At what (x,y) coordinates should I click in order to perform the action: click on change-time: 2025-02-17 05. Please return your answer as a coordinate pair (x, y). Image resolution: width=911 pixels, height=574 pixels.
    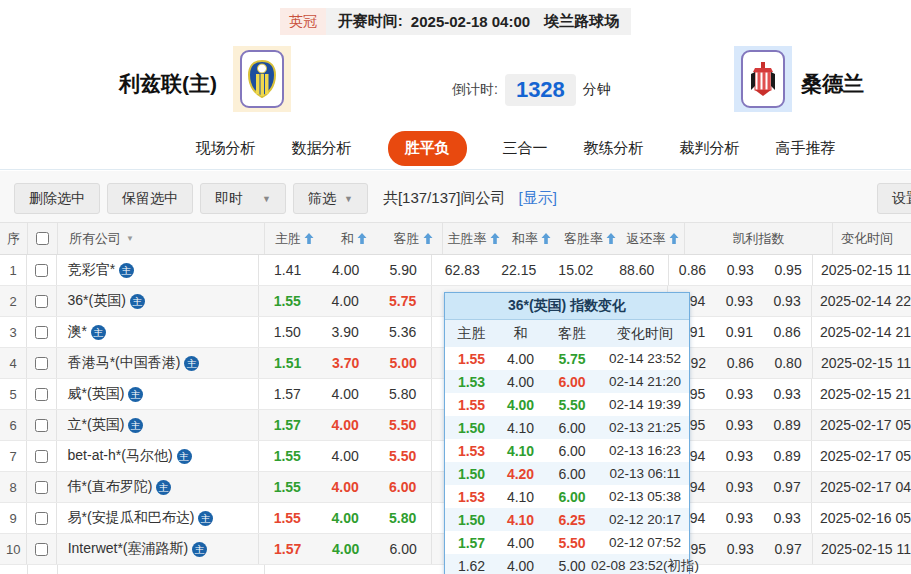
    Looking at the image, I should click on (862, 456).